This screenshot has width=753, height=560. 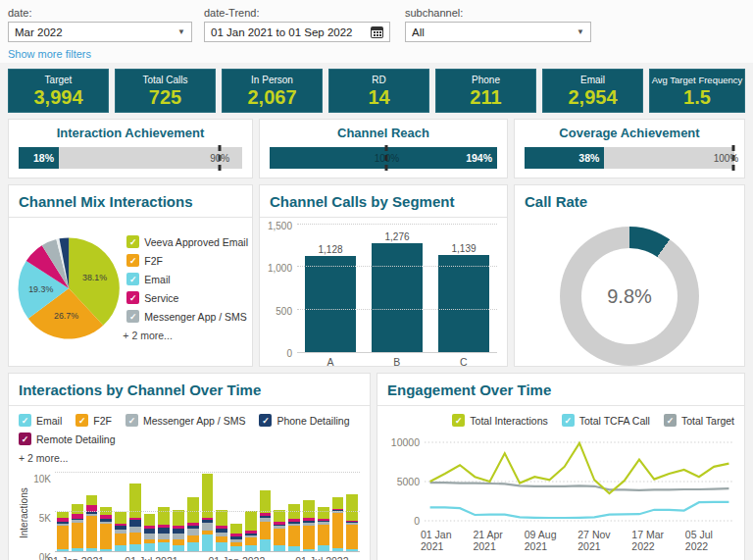 What do you see at coordinates (67, 439) in the screenshot?
I see `legend-item: ✓Remote Detailing` at bounding box center [67, 439].